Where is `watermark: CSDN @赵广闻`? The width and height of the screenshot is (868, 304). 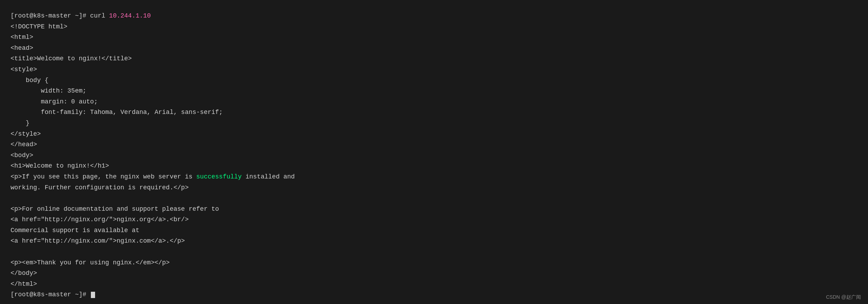 watermark: CSDN @赵广闻 is located at coordinates (843, 297).